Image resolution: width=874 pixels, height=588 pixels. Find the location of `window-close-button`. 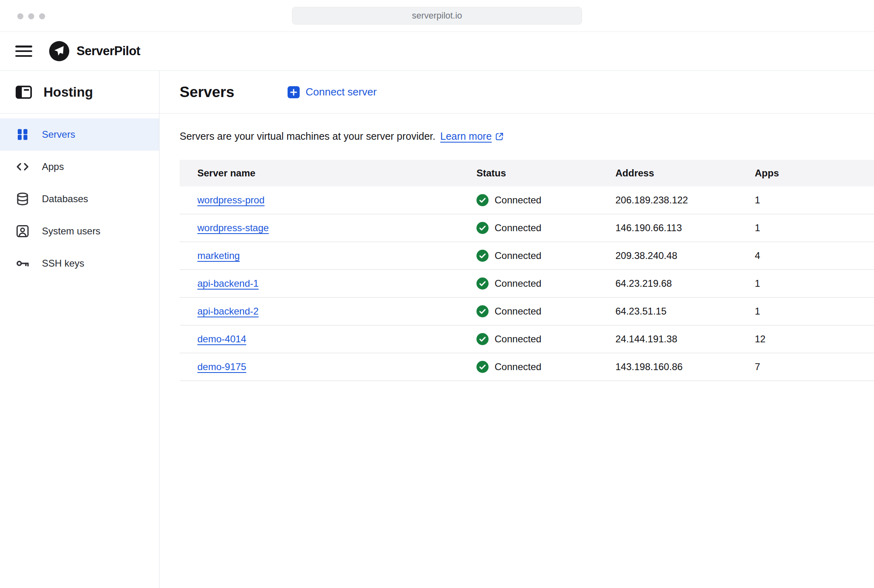

window-close-button is located at coordinates (20, 16).